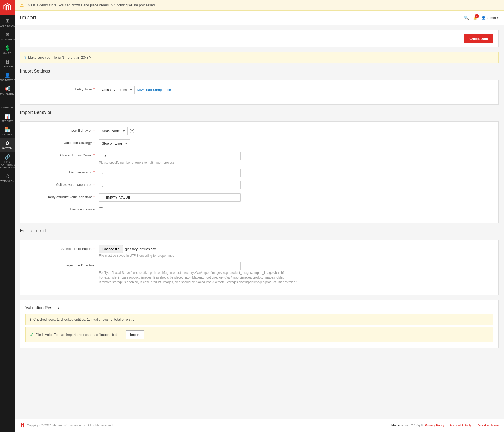 This screenshot has height=432, width=504. I want to click on field-separator-row: Field separator *, so click(259, 173).